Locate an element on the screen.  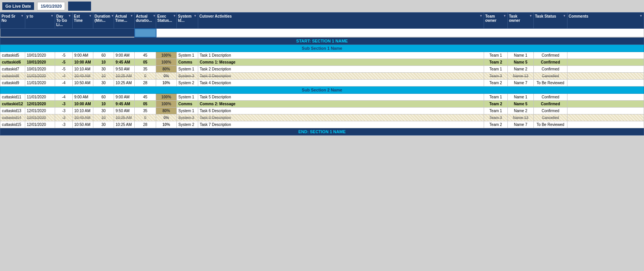
subsection1-cell: Sub Section 1 Name is located at coordinates (322, 48).